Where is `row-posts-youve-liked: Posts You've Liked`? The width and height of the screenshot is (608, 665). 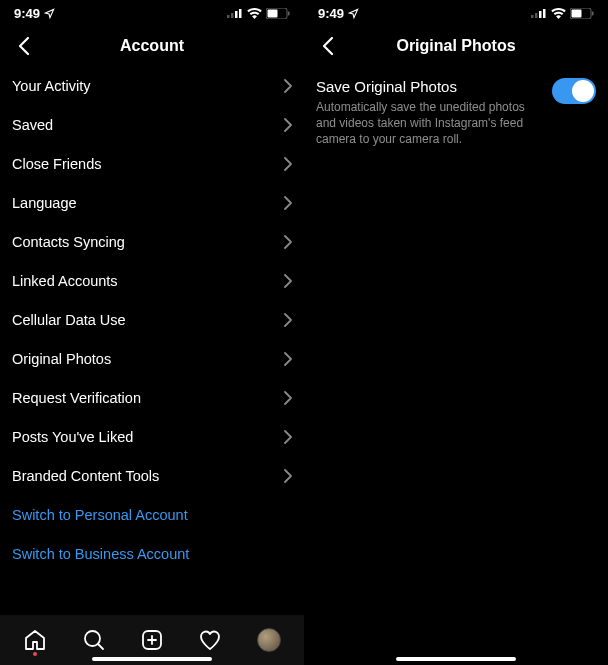 row-posts-youve-liked: Posts You've Liked is located at coordinates (152, 436).